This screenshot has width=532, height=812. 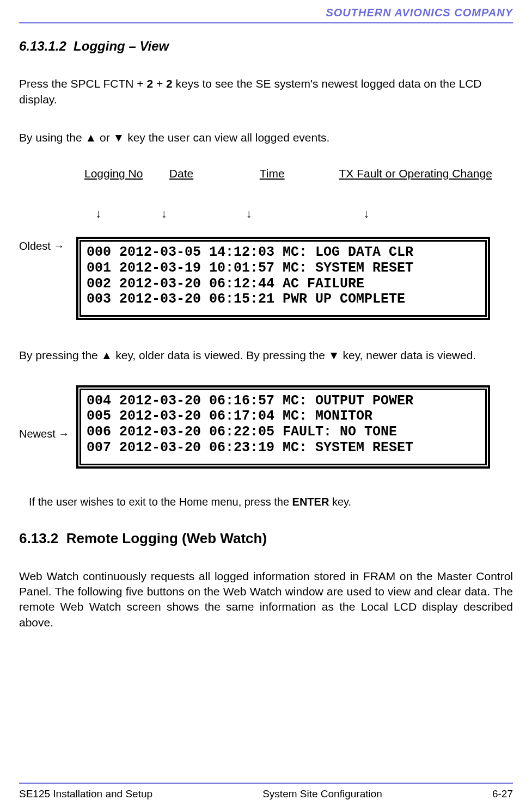 I want to click on section-heading-remote-logging: 6.13.2 Remote Logging (Web Watch), so click(x=266, y=539).